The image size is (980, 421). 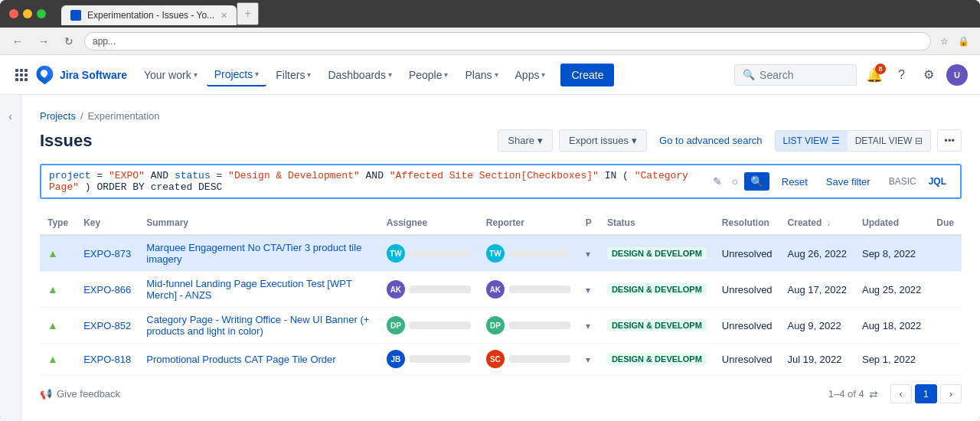 I want to click on breadcrumb-projects-link: Projects, so click(x=58, y=116).